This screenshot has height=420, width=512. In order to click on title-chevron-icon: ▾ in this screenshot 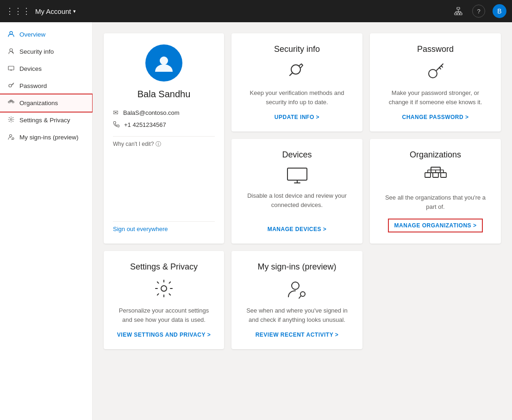, I will do `click(75, 11)`.